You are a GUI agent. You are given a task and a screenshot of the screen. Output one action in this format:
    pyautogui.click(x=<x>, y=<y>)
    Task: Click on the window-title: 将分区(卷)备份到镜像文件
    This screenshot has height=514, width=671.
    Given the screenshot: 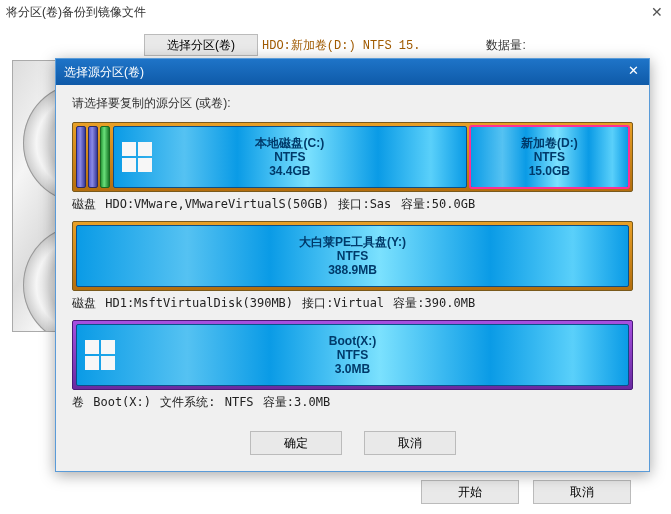 What is the action you would take?
    pyautogui.click(x=76, y=12)
    